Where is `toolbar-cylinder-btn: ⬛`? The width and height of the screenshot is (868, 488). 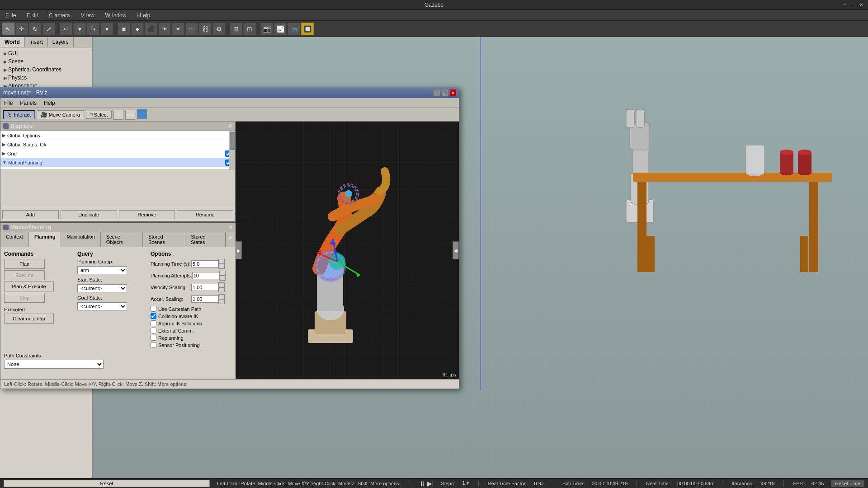
toolbar-cylinder-btn: ⬛ is located at coordinates (151, 29).